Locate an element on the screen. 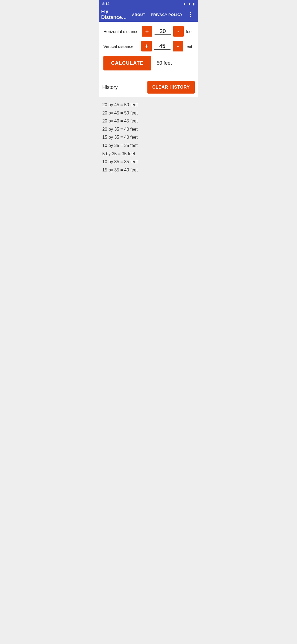  history-item: 20 by 35 = 40 feet is located at coordinates (148, 129).